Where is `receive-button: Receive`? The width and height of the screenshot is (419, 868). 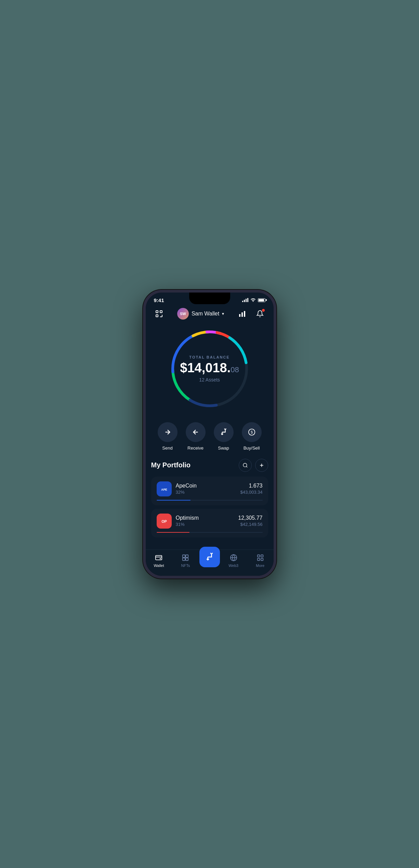 receive-button: Receive is located at coordinates (196, 437).